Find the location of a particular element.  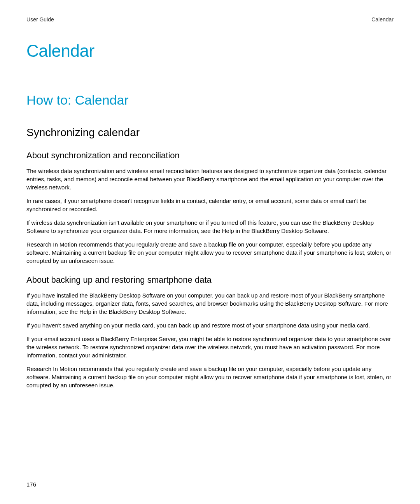

topic-title: About backing up and restoring smartphon… is located at coordinates (210, 280).